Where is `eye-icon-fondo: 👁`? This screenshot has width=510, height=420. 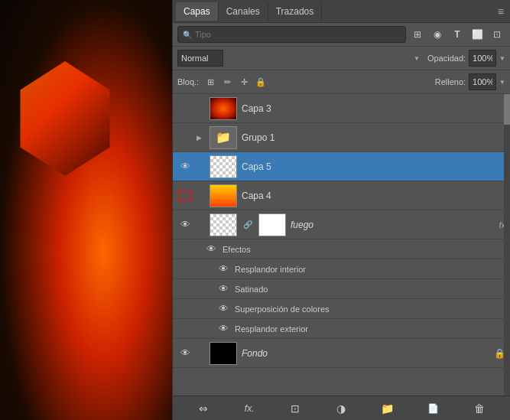
eye-icon-fondo: 👁 is located at coordinates (185, 353).